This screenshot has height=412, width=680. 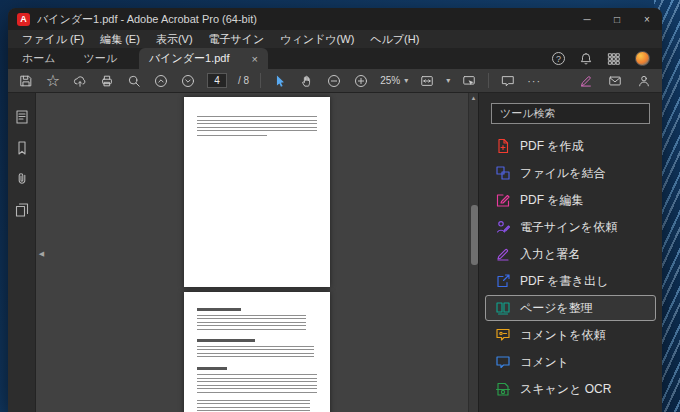 What do you see at coordinates (473, 252) in the screenshot?
I see `vertical-scrollbar: ▲` at bounding box center [473, 252].